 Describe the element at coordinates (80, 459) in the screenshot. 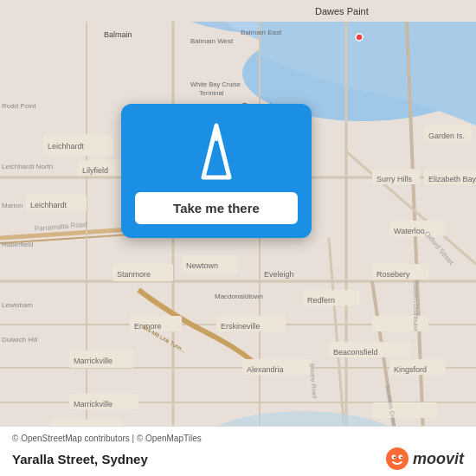

I see `location-name: Yaralla Street, Sydney` at that location.